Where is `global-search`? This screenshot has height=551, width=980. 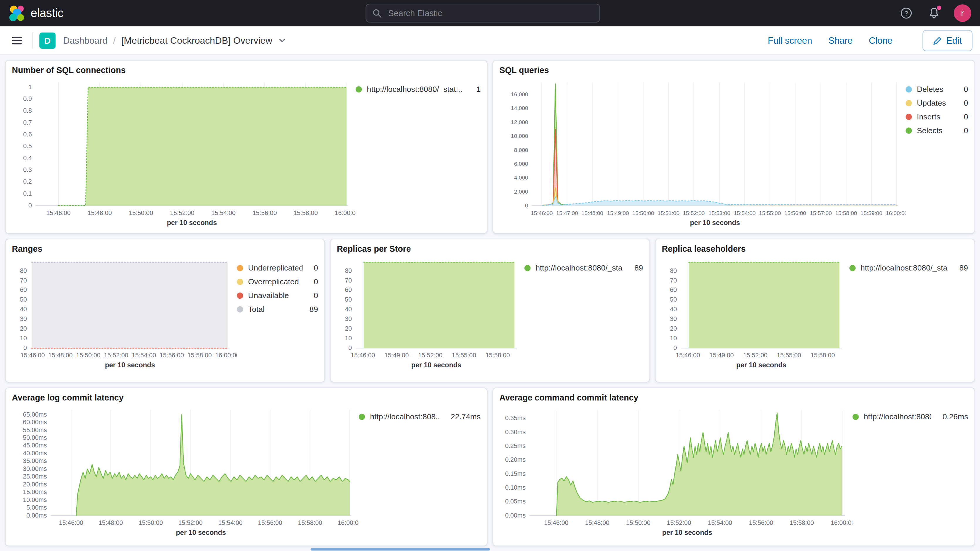
global-search is located at coordinates (483, 13).